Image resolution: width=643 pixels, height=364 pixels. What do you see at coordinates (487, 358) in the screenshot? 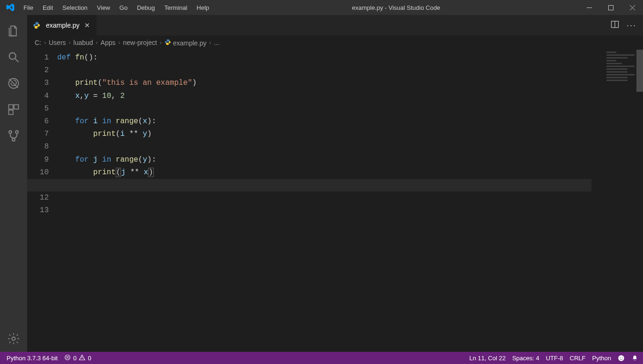
I see `status-cursor-pos: Ln 11, Col 22` at bounding box center [487, 358].